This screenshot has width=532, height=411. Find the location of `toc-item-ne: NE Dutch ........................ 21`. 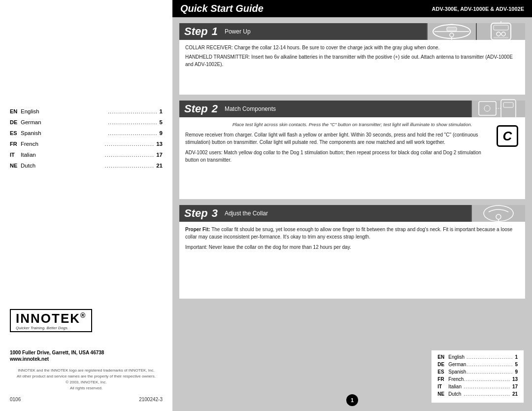

toc-item-ne: NE Dutch ........................ 21 is located at coordinates (86, 166).